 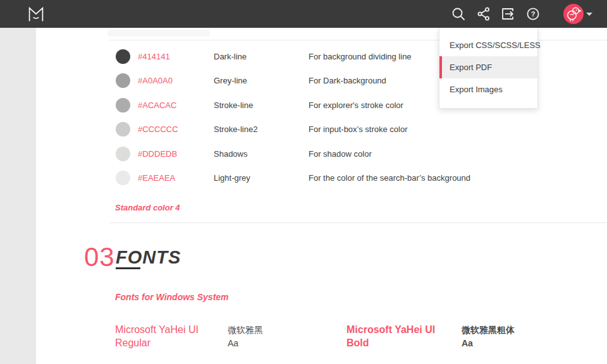 What do you see at coordinates (245, 337) in the screenshot?
I see `font-sample-preview: 微软雅黑 Aa` at bounding box center [245, 337].